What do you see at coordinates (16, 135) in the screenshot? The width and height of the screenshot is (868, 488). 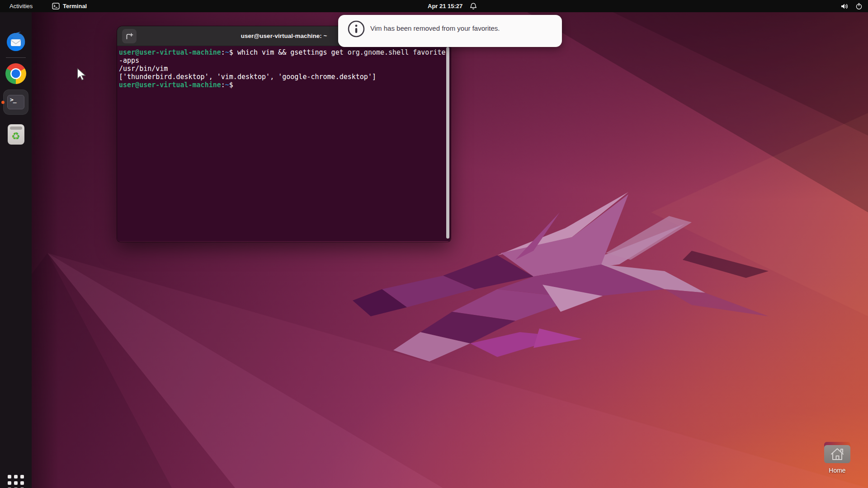 I see `trash-icon: ♻` at bounding box center [16, 135].